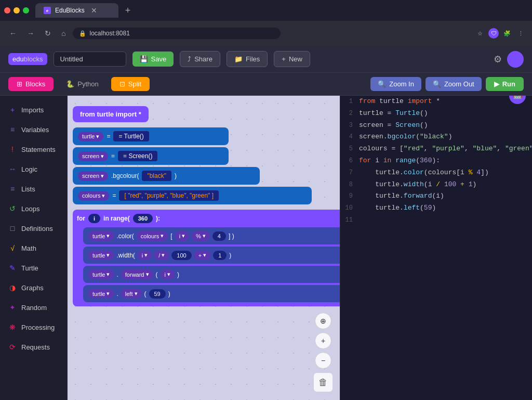 The width and height of the screenshot is (532, 400). Describe the element at coordinates (382, 84) in the screenshot. I see `zoom-in-icon: 🔍` at that location.